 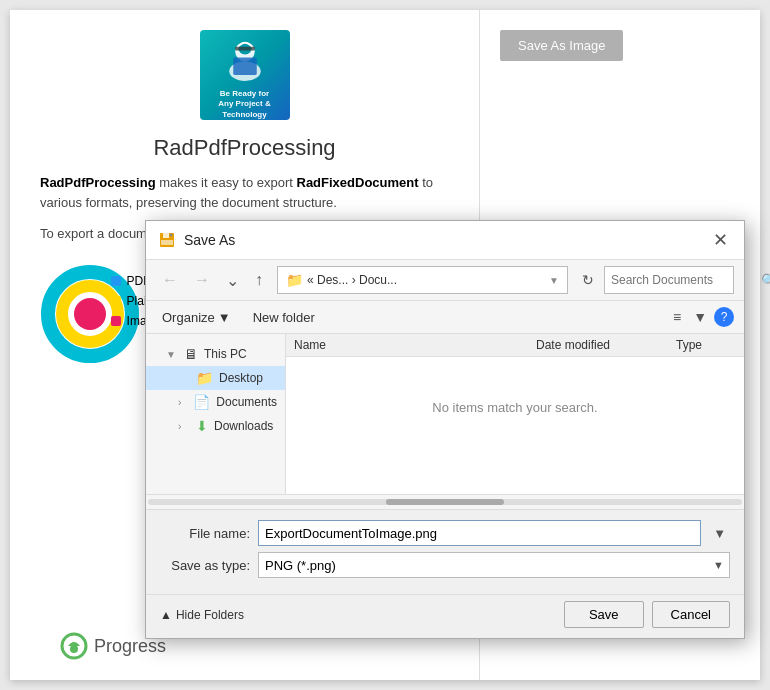 What do you see at coordinates (210, 615) in the screenshot?
I see `hide-folders-label: Hide Folders` at bounding box center [210, 615].